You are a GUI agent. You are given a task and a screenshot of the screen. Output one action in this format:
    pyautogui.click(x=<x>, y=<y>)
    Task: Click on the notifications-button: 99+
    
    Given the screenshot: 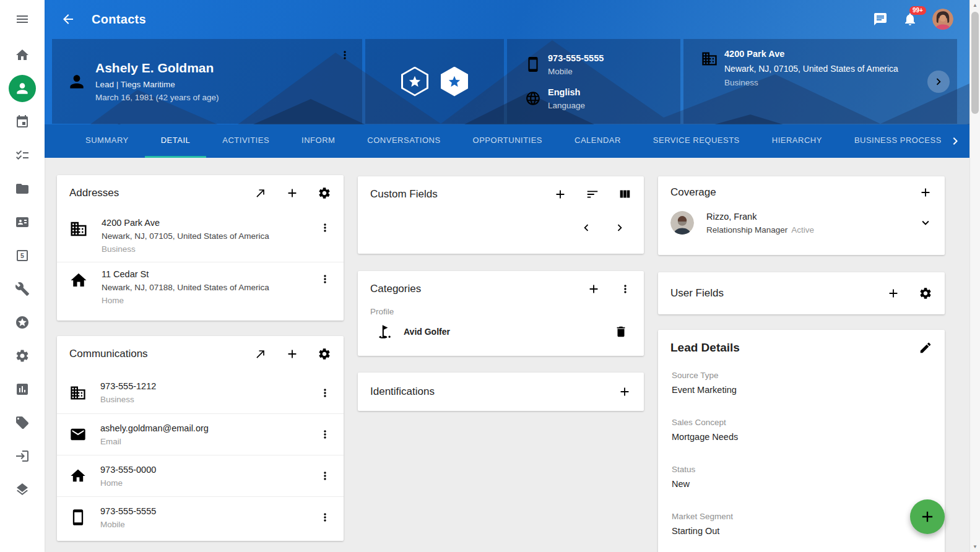 What is the action you would take?
    pyautogui.click(x=910, y=19)
    